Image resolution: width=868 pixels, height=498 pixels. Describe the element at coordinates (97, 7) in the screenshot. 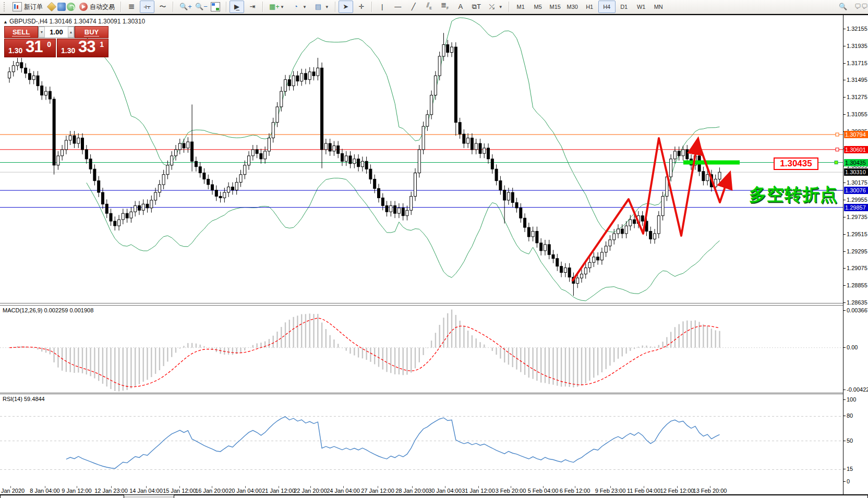

I see `auto-trading-button: 自动交易` at that location.